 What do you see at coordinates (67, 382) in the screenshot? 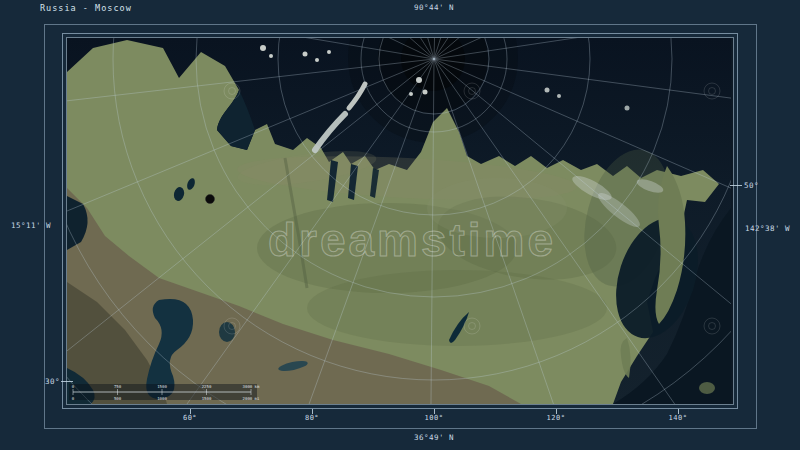
I see `left-tick-mark` at bounding box center [67, 382].